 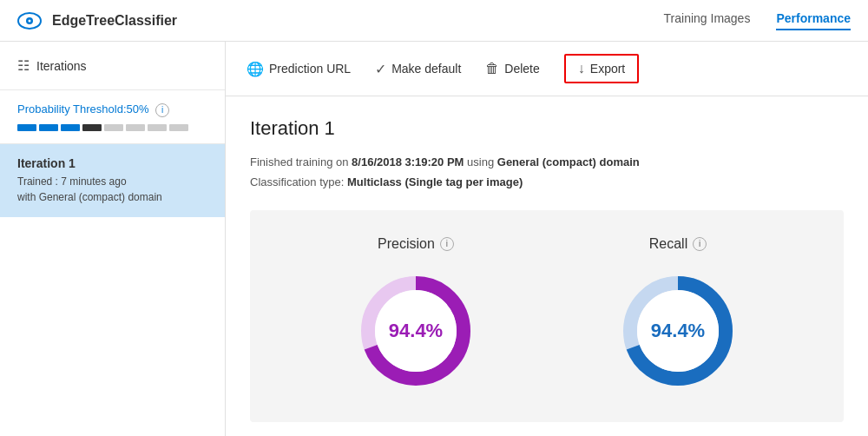 I want to click on recall-value: 94.4%, so click(x=678, y=331).